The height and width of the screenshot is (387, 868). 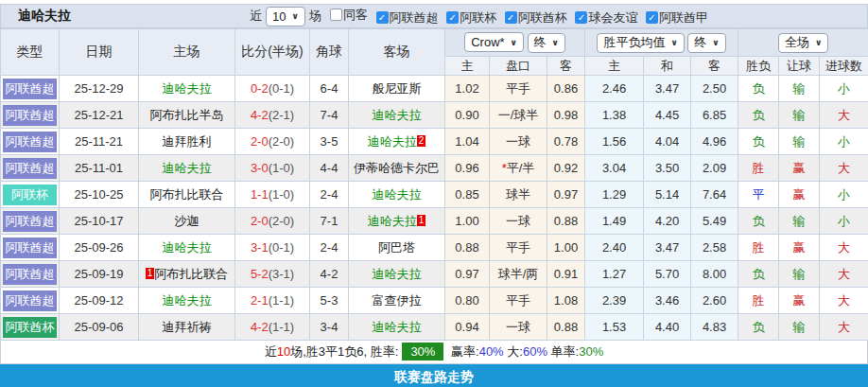 What do you see at coordinates (668, 221) in the screenshot?
I see `euro-draw-odds-cell: 4.20` at bounding box center [668, 221].